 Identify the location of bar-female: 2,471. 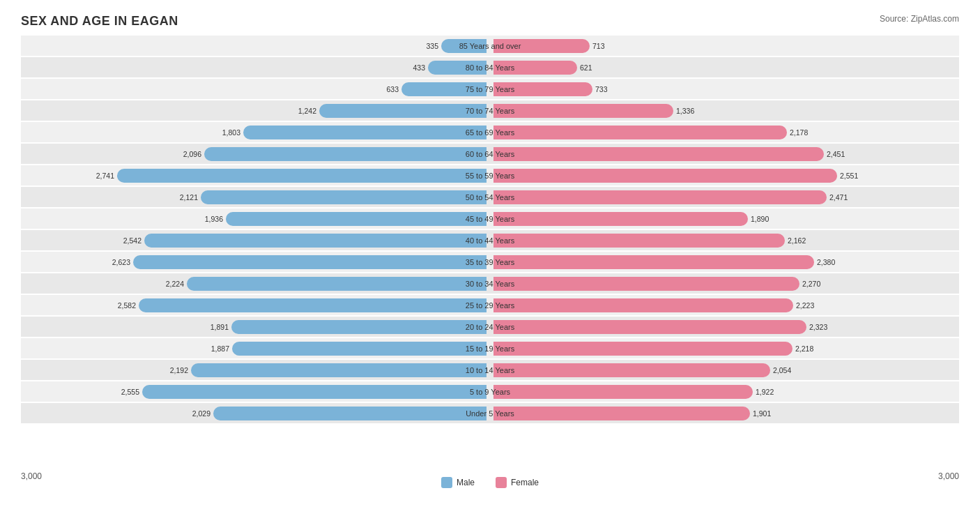
(660, 197).